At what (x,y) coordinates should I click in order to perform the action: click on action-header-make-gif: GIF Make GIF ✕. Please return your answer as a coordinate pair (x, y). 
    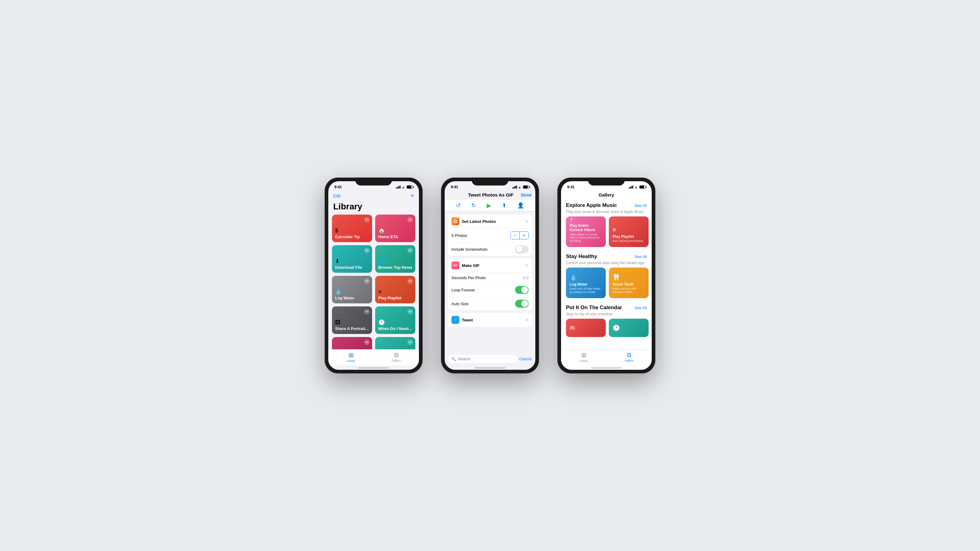
    Looking at the image, I should click on (490, 265).